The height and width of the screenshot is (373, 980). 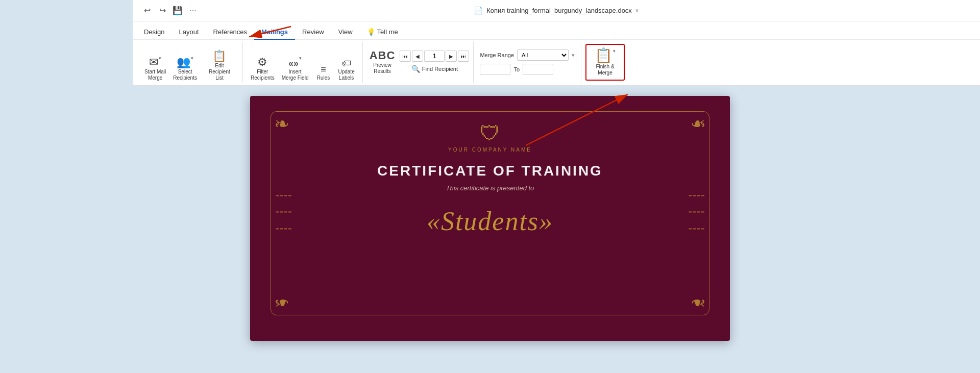 I want to click on tab-mailings: Mailings, so click(x=275, y=33).